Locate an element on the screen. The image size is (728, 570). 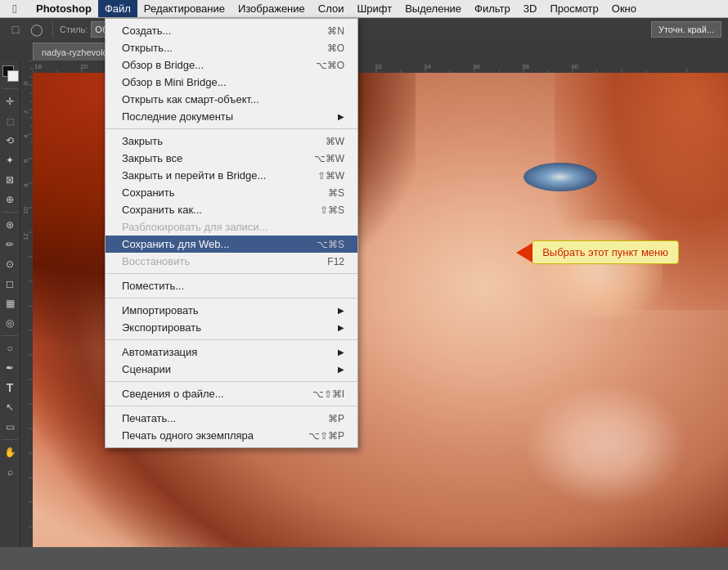
menu-item-browse-bridge: Обзор в Bridge... ⌥⌘O is located at coordinates (231, 65).